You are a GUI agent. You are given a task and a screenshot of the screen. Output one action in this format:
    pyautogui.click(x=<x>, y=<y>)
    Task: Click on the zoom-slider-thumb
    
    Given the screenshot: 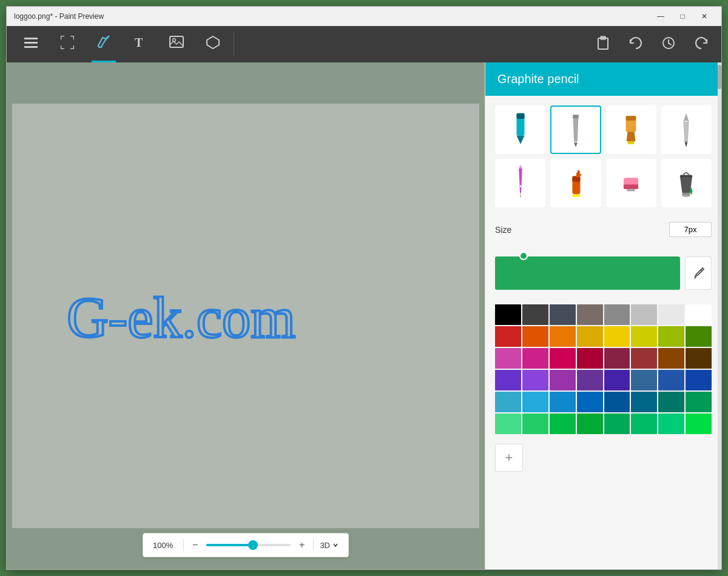 What is the action you would take?
    pyautogui.click(x=253, y=545)
    